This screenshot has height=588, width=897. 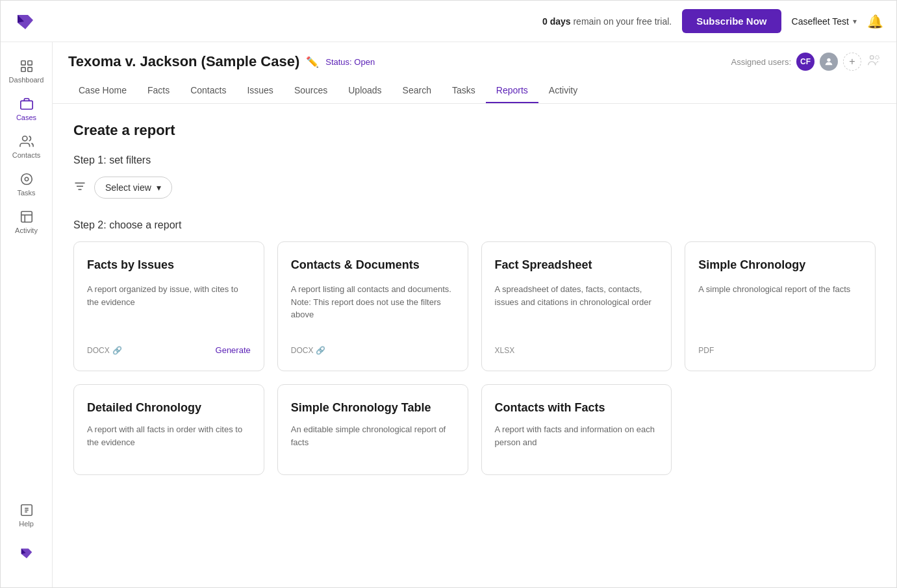 What do you see at coordinates (26, 553) in the screenshot?
I see `sidebar-item-logo-bottom` at bounding box center [26, 553].